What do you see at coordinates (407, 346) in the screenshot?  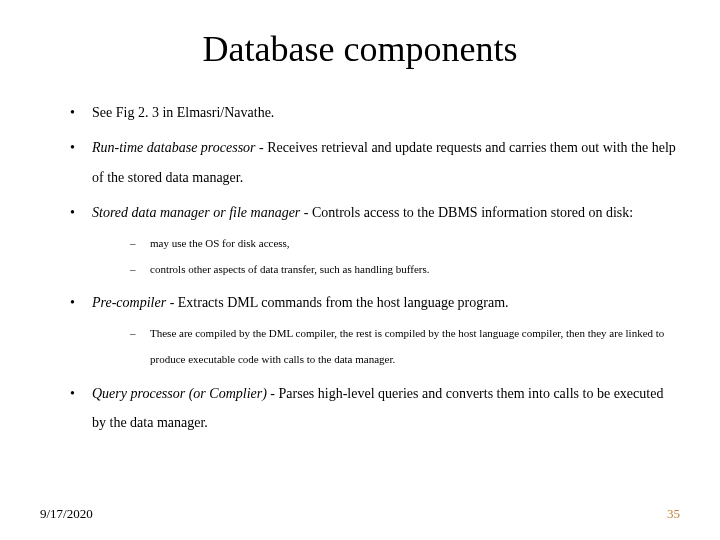 I see `sub-text: These are compiled by the DML compiler, …` at bounding box center [407, 346].